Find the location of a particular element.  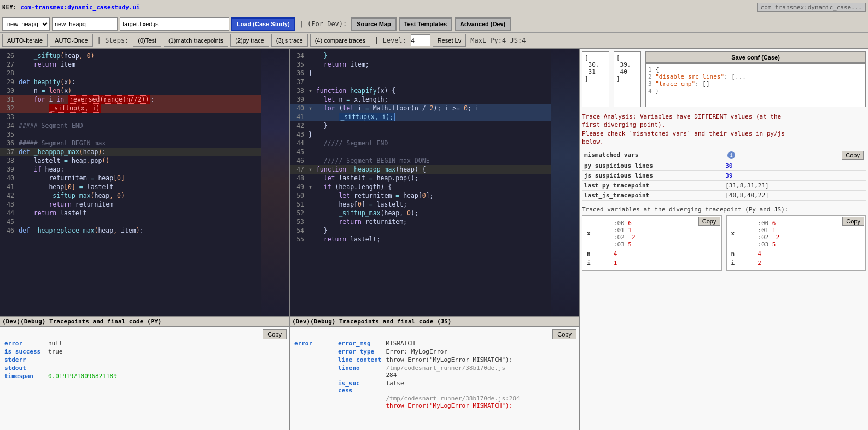

py-line-30: 30 n = len(x) is located at coordinates (131, 91).